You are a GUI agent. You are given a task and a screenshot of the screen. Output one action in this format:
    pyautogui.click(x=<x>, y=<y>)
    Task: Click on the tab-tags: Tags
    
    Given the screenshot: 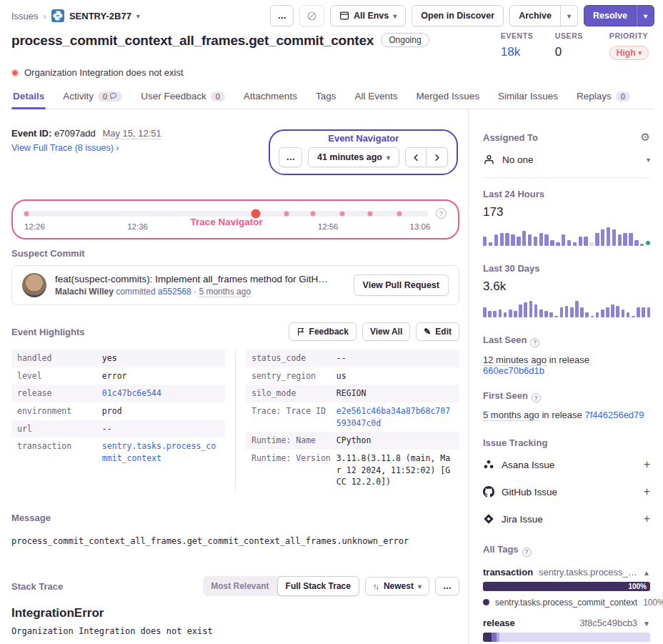 What is the action you would take?
    pyautogui.click(x=326, y=99)
    